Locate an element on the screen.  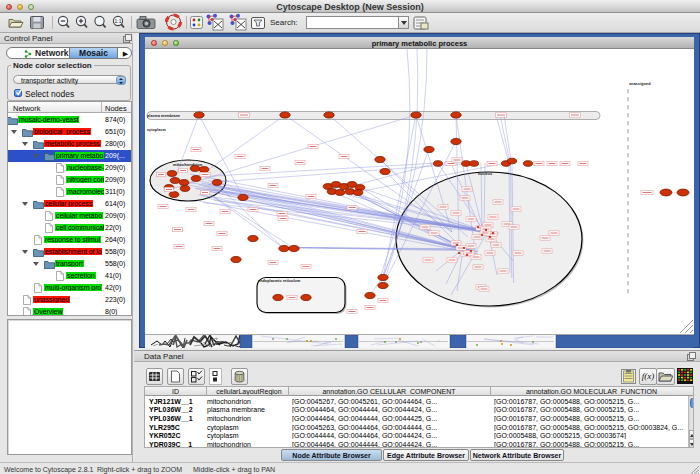
svg-text: cytoplasm is located at coordinates (156, 130).